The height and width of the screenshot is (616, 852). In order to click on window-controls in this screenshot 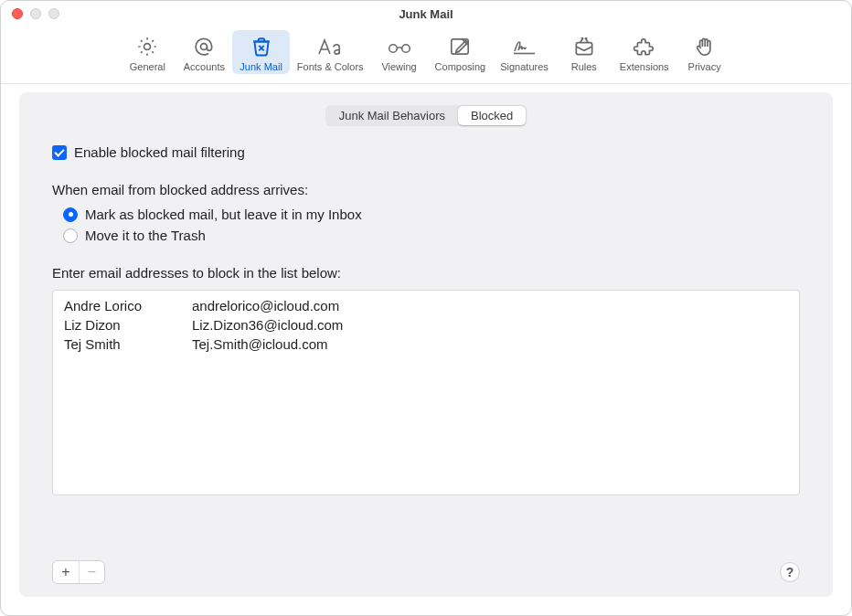, I will do `click(36, 14)`.